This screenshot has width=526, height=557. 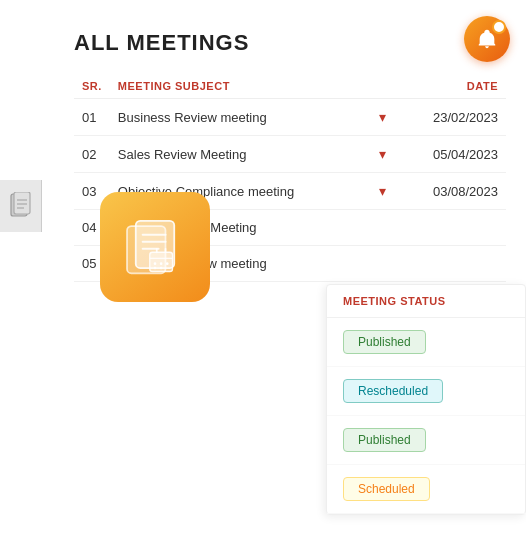 I want to click on row-date: 23/02/2023, so click(x=452, y=118).